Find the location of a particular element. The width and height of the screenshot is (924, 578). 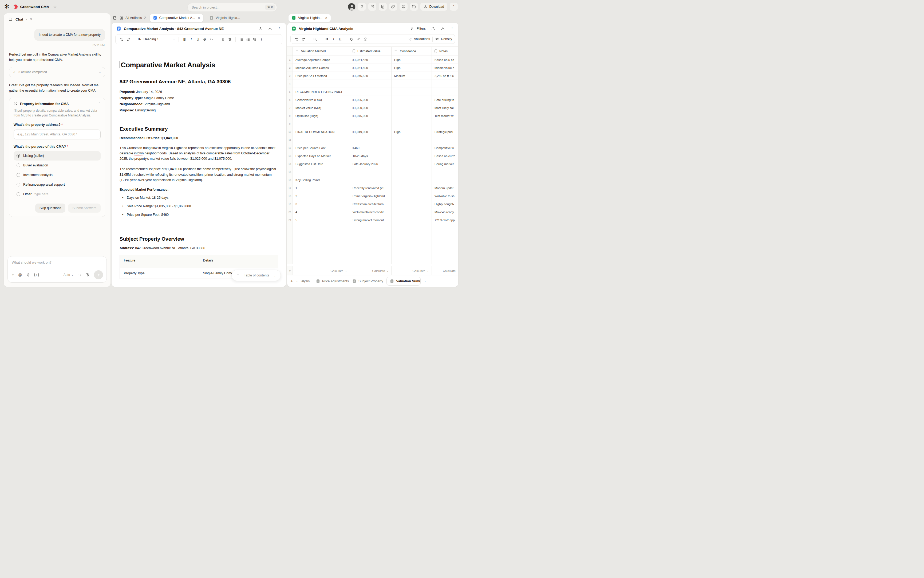

star-icon: ☆ is located at coordinates (55, 7).